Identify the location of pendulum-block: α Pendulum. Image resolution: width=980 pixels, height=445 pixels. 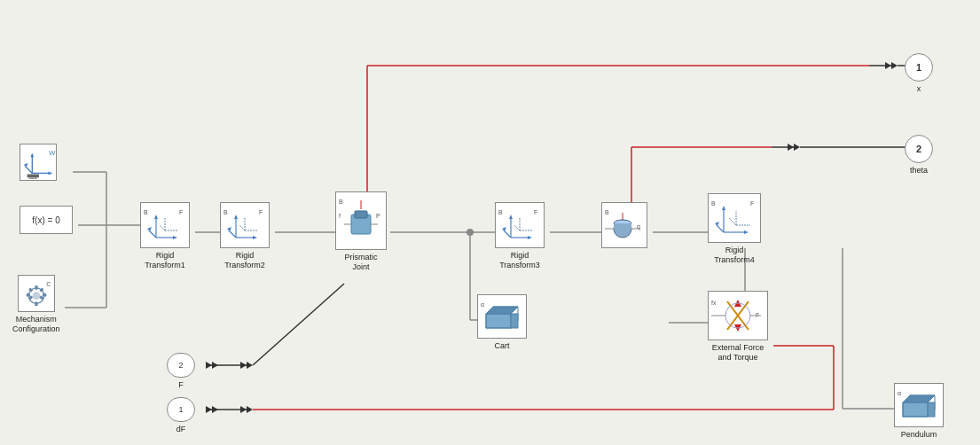
(919, 411).